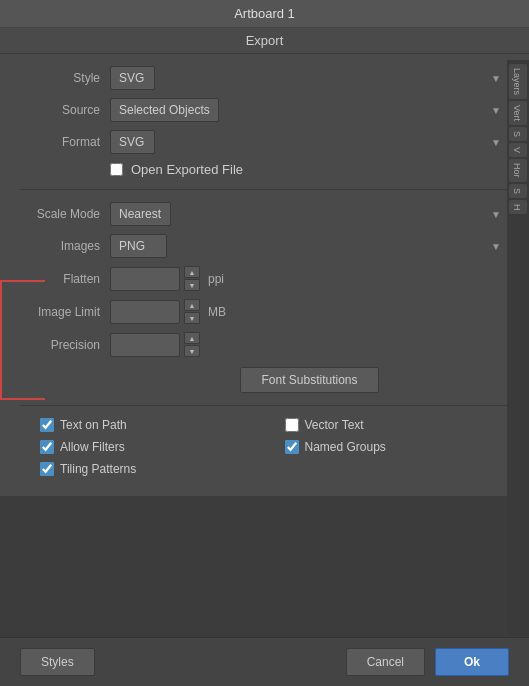 This screenshot has height=686, width=529. What do you see at coordinates (192, 285) in the screenshot?
I see `flatten-spin-down: ▼` at bounding box center [192, 285].